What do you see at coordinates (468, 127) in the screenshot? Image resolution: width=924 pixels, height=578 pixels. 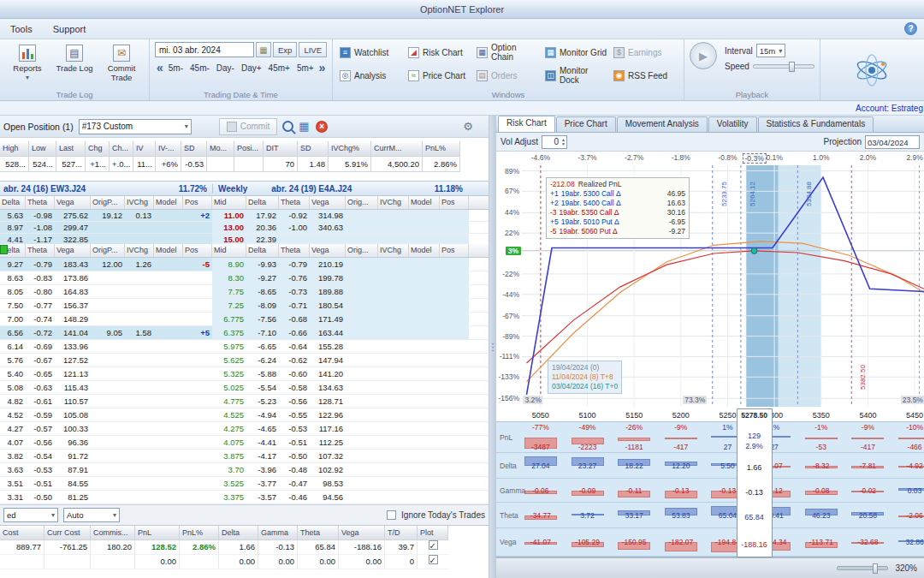 I see `gear-icon: ⚙` at bounding box center [468, 127].